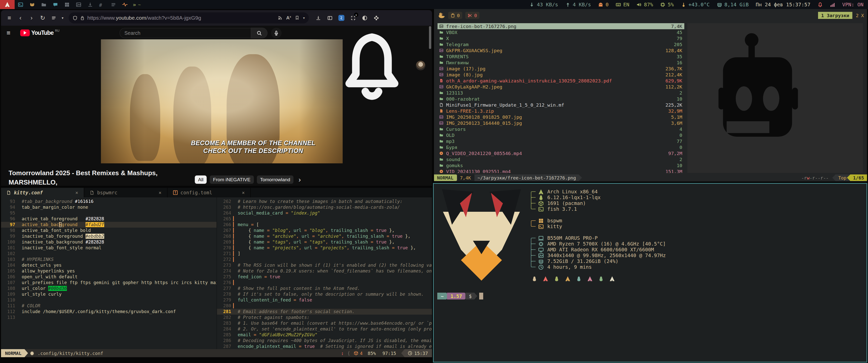  What do you see at coordinates (561, 87) in the screenshot?
I see `file-row: GkC0yLaXgAAP-H2.jpeg112,2K` at bounding box center [561, 87].